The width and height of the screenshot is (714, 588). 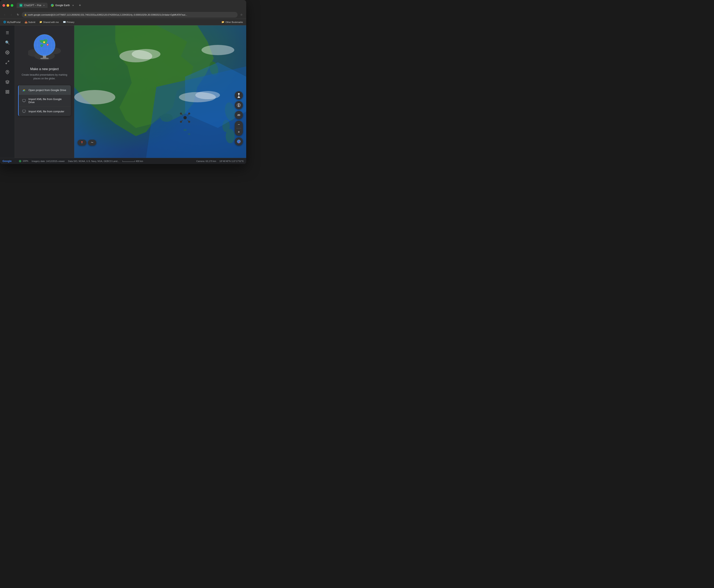 I want to click on sidebar-settings-icon, so click(x=7, y=52).